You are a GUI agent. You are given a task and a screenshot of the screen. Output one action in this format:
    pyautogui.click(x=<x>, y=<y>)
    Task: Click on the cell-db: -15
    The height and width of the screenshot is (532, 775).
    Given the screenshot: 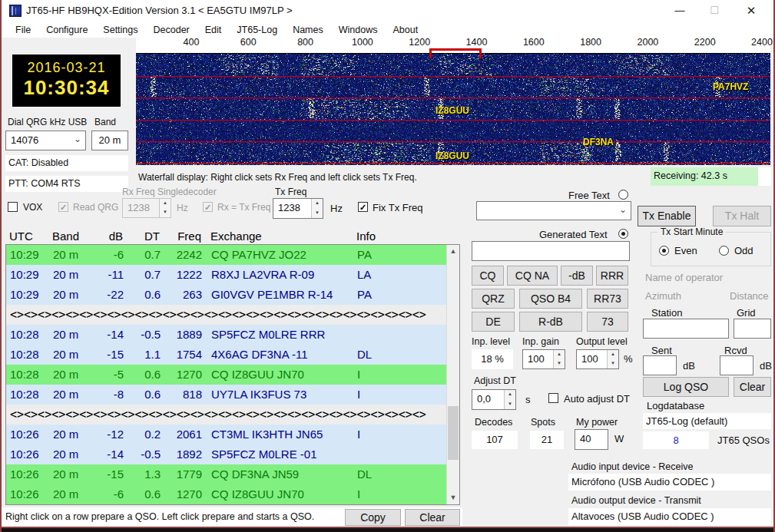 What is the action you would take?
    pyautogui.click(x=111, y=355)
    